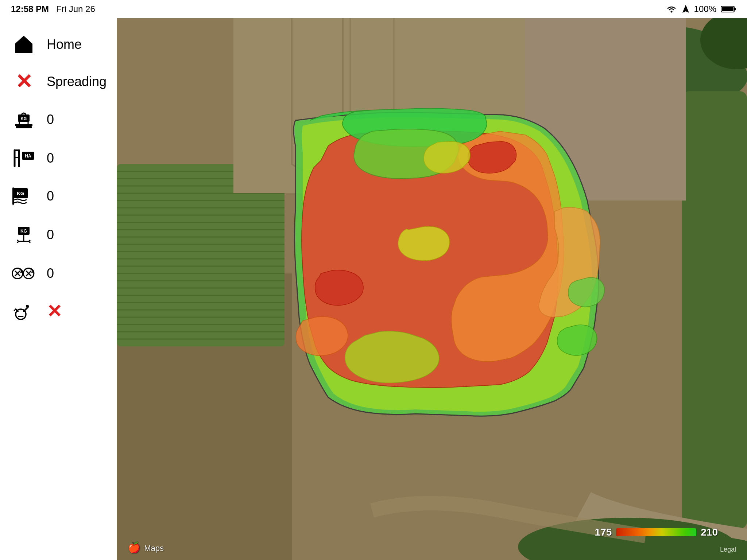 The height and width of the screenshot is (560, 747). Describe the element at coordinates (54, 311) in the screenshot. I see `connection-x-icon: ✕` at that location.